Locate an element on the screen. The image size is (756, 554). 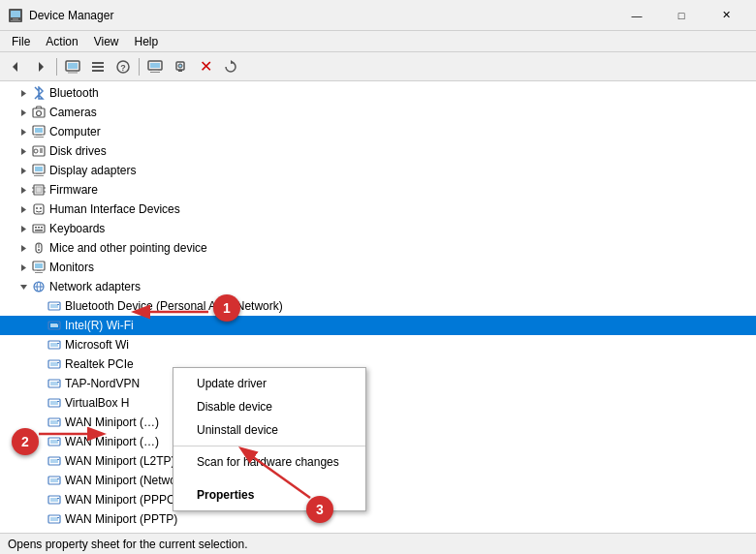
tree-icon-mouse is located at coordinates (39, 248).